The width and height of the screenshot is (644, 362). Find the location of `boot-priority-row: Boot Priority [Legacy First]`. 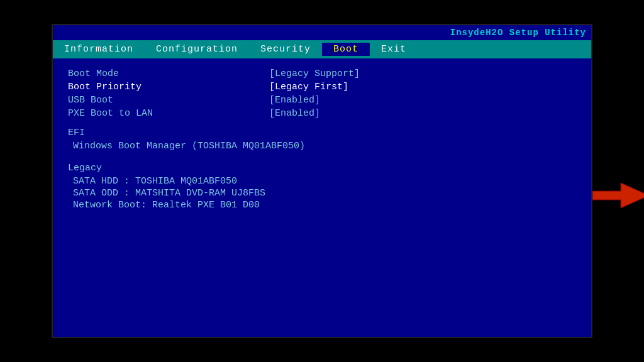

boot-priority-row: Boot Priority [Legacy First] is located at coordinates (322, 87).